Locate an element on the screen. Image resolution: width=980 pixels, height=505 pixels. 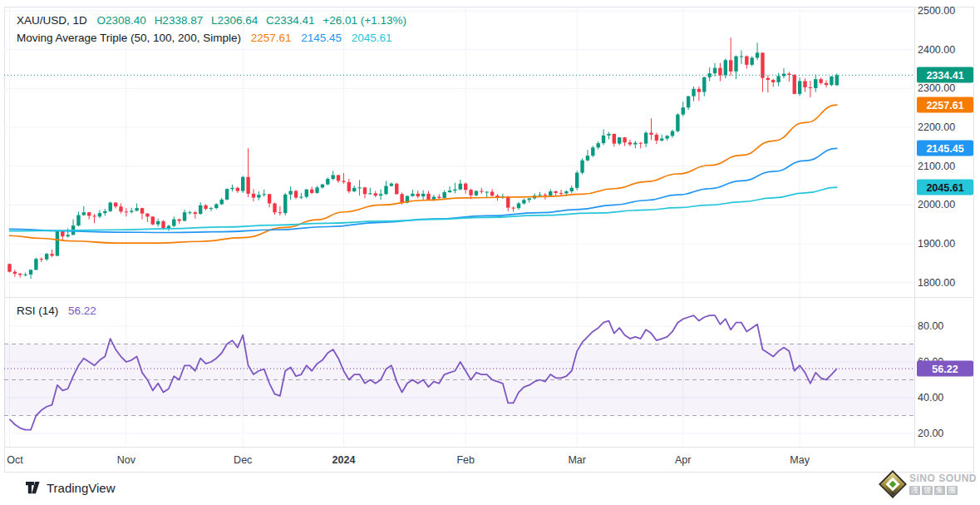
price-tick-label: 2500.00 is located at coordinates (936, 11).